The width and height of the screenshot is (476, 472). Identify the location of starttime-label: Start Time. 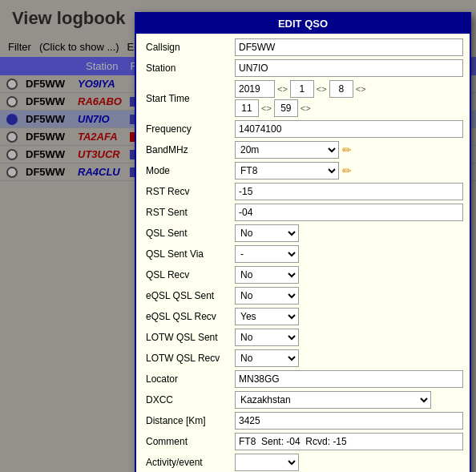
(189, 99).